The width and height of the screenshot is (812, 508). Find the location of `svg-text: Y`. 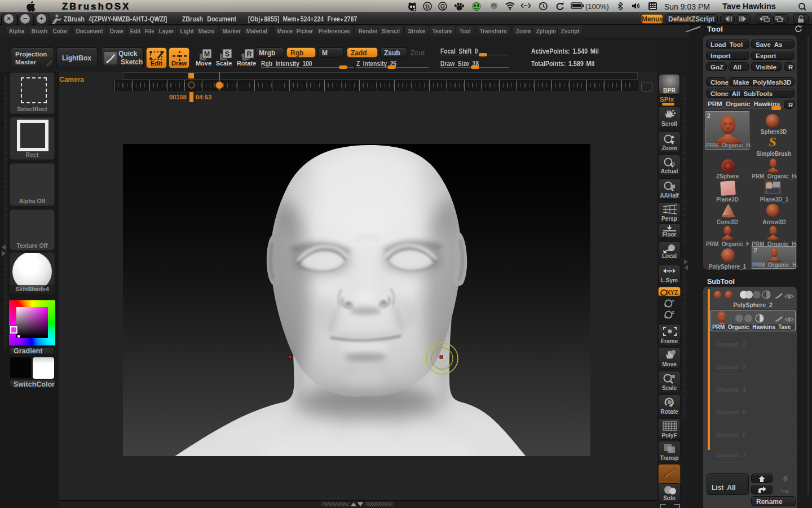

svg-text: Y is located at coordinates (673, 301).